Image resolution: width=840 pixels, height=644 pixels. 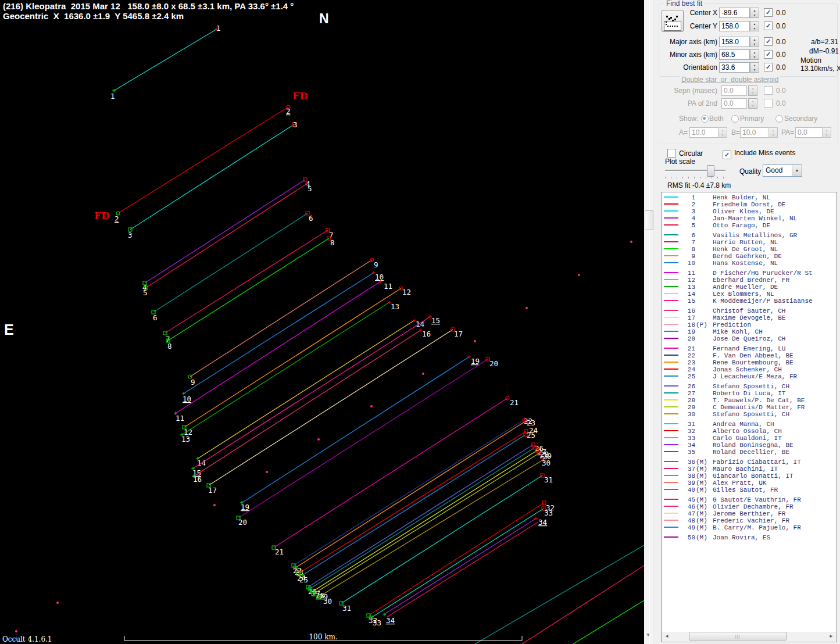 What do you see at coordinates (749, 438) in the screenshot?
I see `observer-row: 33Carlo Gualdoni, IT` at bounding box center [749, 438].